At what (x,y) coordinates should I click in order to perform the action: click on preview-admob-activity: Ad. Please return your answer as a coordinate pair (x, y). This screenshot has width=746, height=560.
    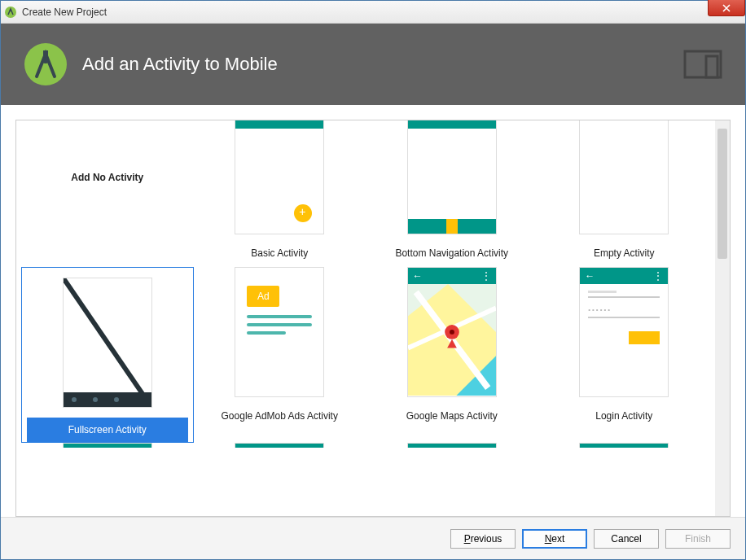
    Looking at the image, I should click on (279, 332).